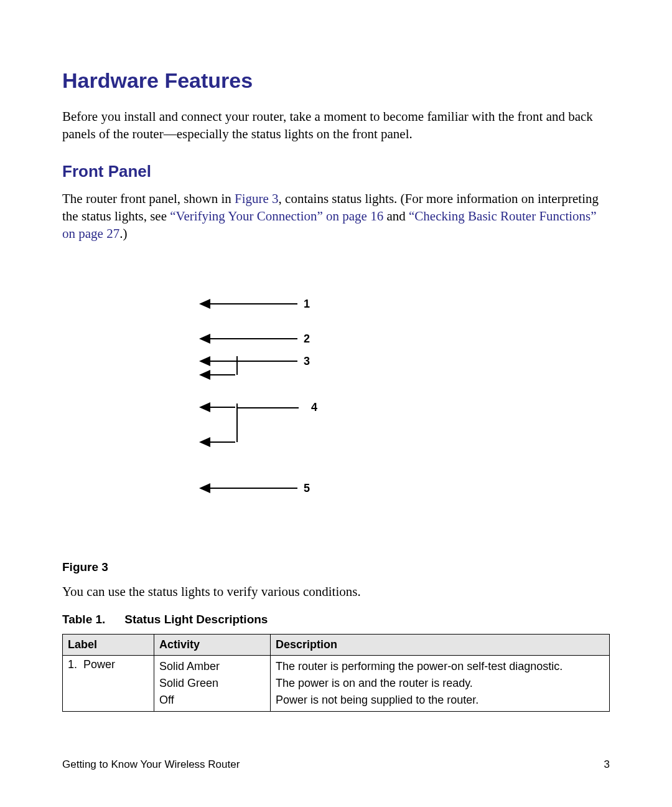 The width and height of the screenshot is (672, 807). What do you see at coordinates (151, 765) in the screenshot?
I see `footer-section-title: Getting to Know Your Wireless Router` at bounding box center [151, 765].